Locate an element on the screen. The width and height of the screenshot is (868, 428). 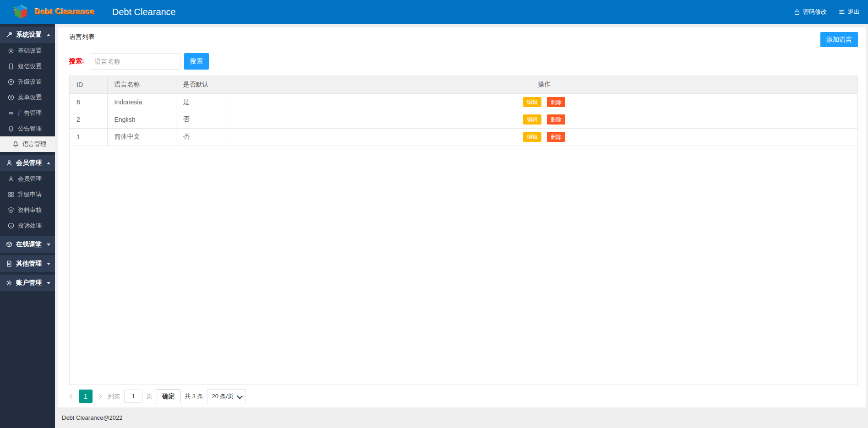
search-bar: 搜索 is located at coordinates (462, 61).